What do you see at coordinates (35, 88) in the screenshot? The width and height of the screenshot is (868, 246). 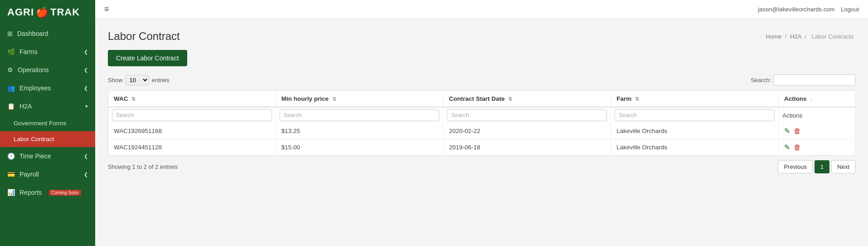 I see `sidebar-label-employees: Employees` at bounding box center [35, 88].